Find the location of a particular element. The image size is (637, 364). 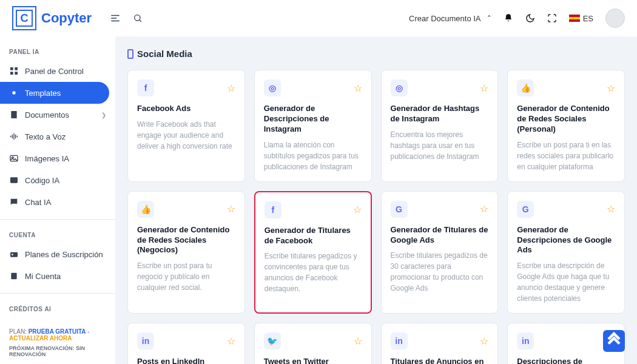

template-card: 🐦 ☆ Tweets en Twitter Generar tweets int… is located at coordinates (313, 343).